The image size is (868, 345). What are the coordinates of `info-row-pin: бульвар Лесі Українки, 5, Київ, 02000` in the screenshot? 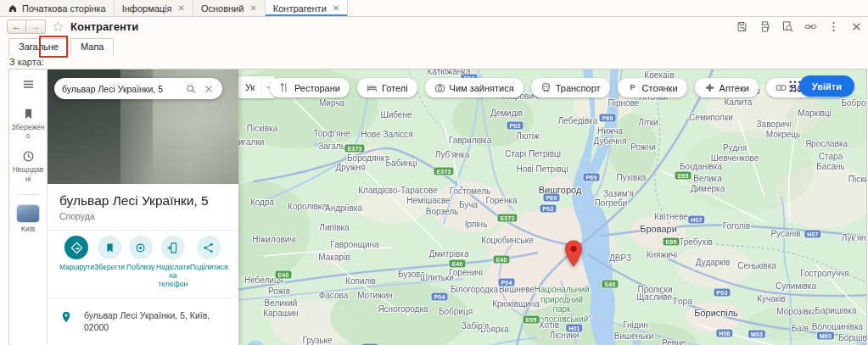 It's located at (143, 320).